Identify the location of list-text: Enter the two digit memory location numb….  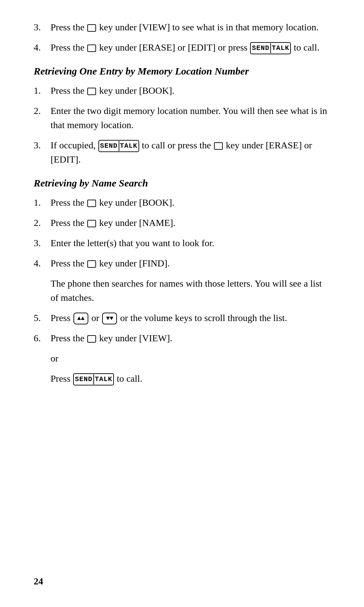
(190, 118).